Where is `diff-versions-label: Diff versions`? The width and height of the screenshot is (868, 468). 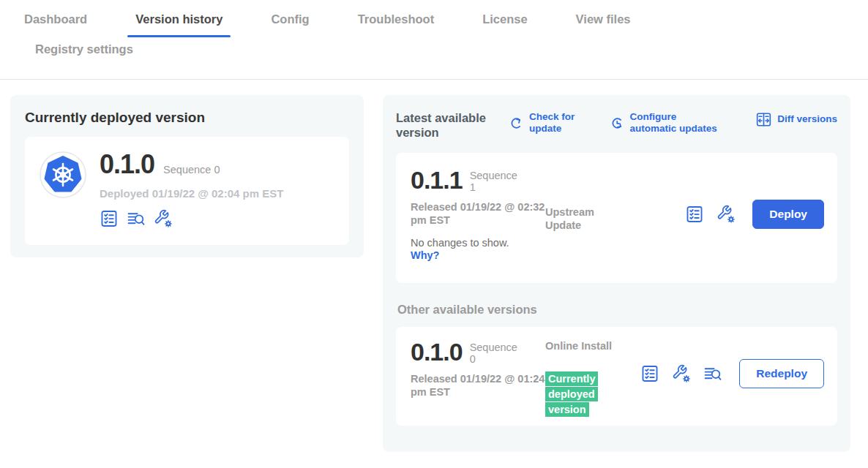 diff-versions-label: Diff versions is located at coordinates (807, 119).